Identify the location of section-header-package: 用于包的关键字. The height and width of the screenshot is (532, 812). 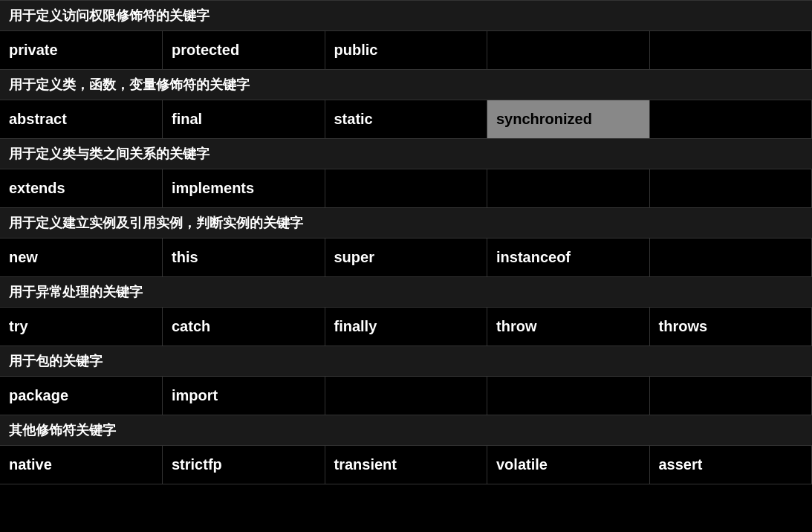
(406, 361).